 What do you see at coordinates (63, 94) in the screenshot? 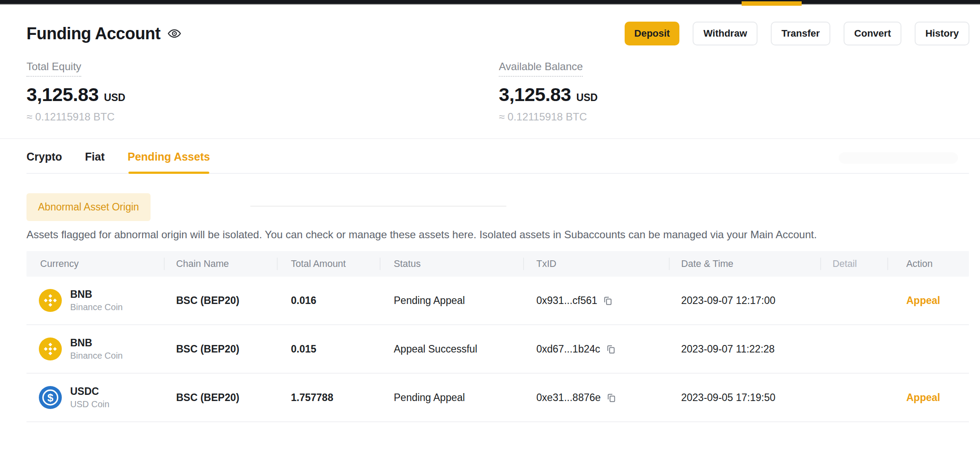
I see `total-equity-value: 3,125.83` at bounding box center [63, 94].